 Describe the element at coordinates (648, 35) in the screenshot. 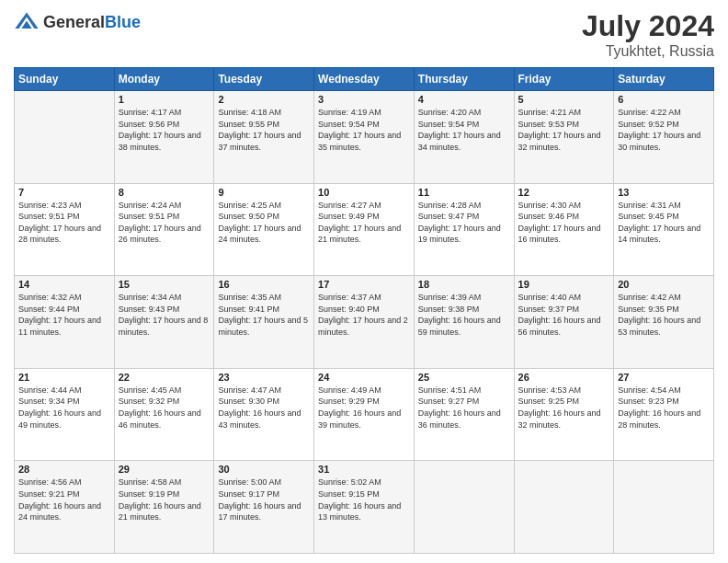

I see `title-block: July 2024 Tyukhtet, Russia` at that location.